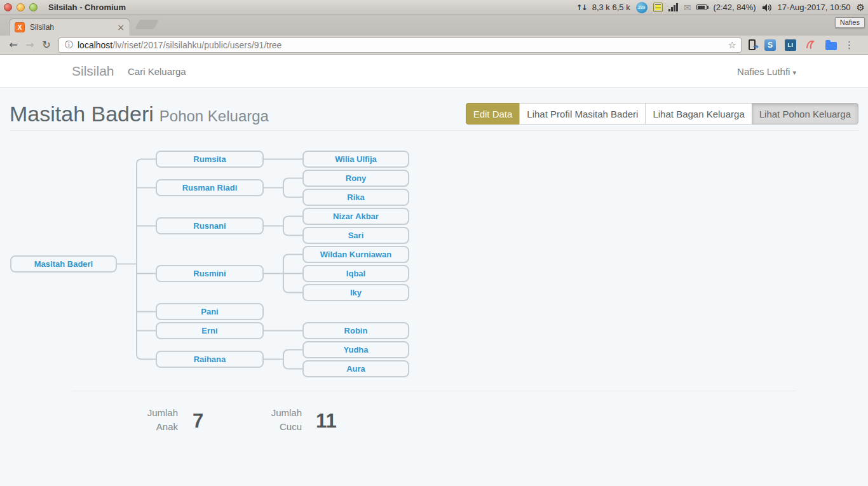 This screenshot has height=486, width=868. Describe the element at coordinates (69, 45) in the screenshot. I see `page-info-icon: ⓘ` at that location.